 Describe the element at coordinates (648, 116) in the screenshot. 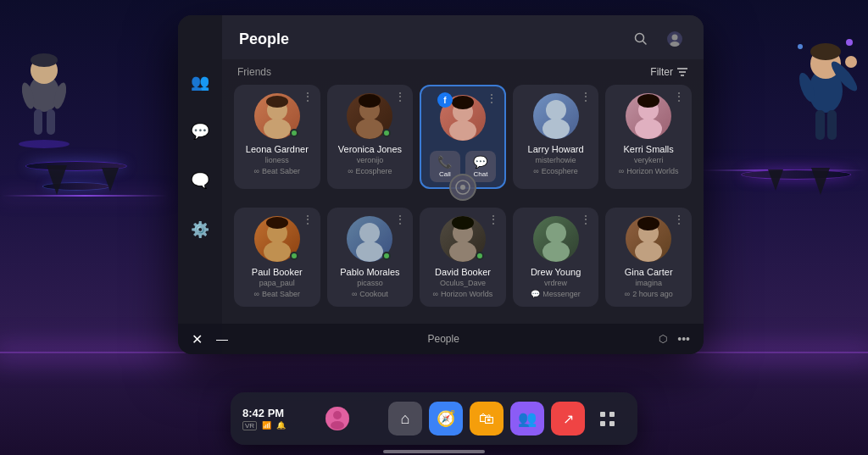

I see `avatar-container-kerri` at that location.